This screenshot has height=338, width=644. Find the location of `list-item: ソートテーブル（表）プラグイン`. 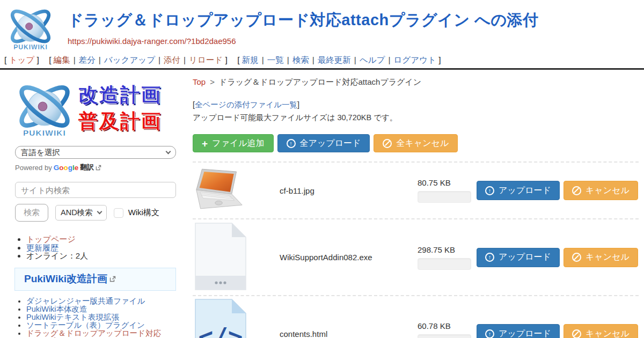

list-item: ソートテーブル（表）プラグイン is located at coordinates (101, 325).